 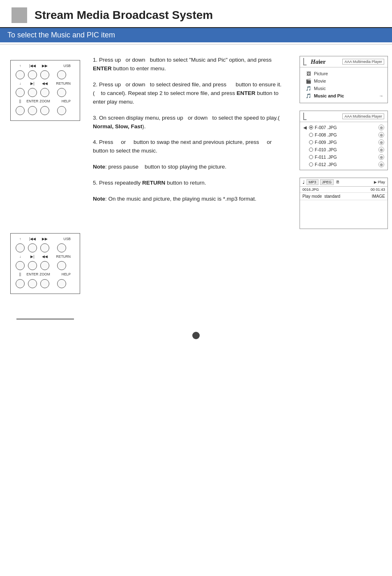 I want to click on file-list-connector, so click(x=305, y=116).